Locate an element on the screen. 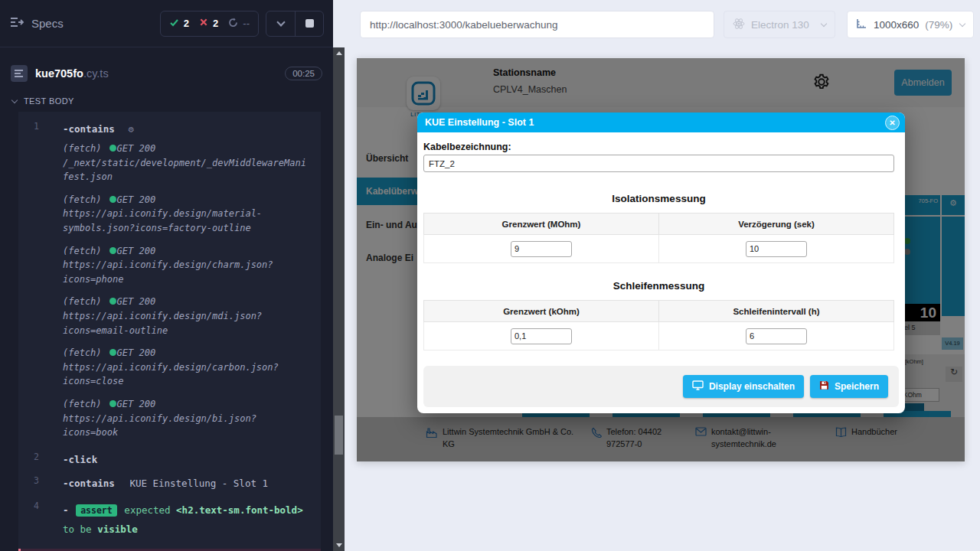 This screenshot has height=551, width=980. verzoegerung-input is located at coordinates (776, 249).